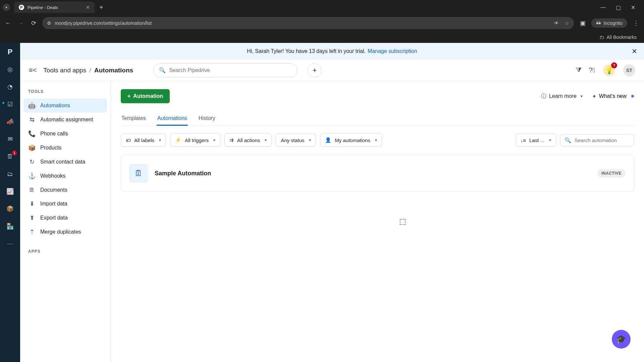  I want to click on breadcrumb-parent: Tools and apps, so click(65, 70).